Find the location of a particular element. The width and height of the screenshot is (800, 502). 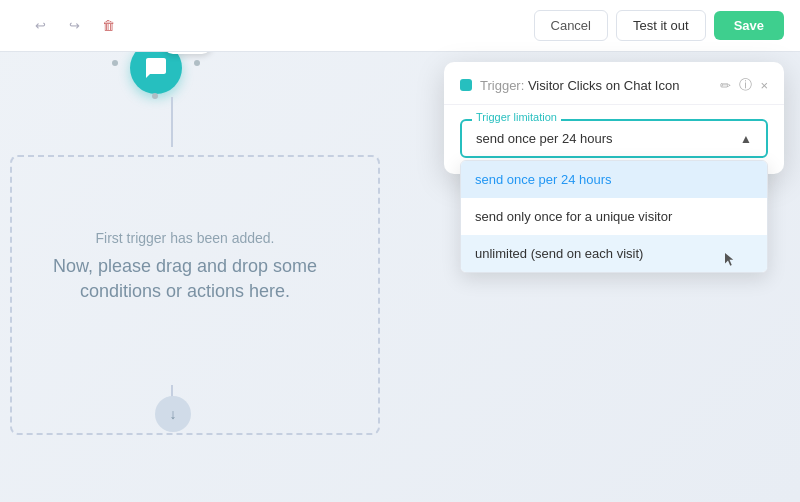

canvas-primary-text: First trigger has been added. is located at coordinates (185, 238).